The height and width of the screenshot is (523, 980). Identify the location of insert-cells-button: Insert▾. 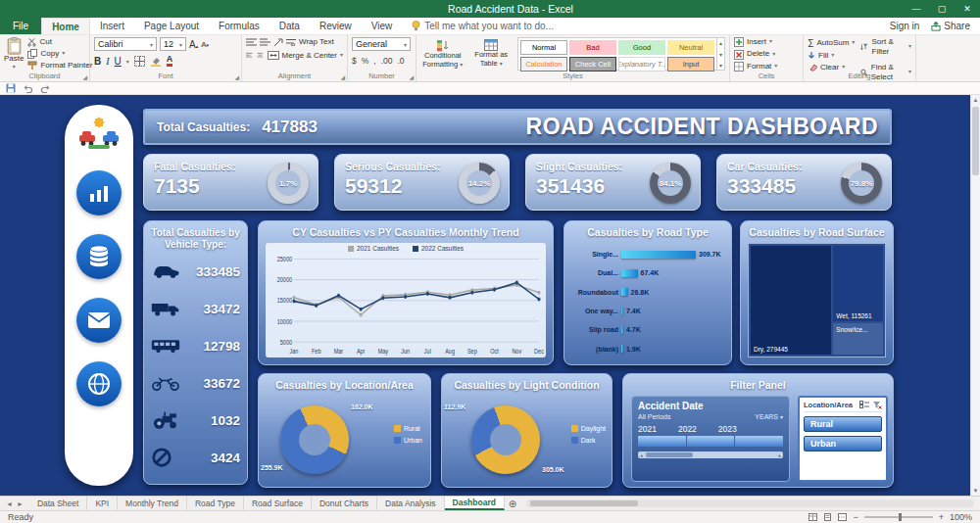
(766, 42).